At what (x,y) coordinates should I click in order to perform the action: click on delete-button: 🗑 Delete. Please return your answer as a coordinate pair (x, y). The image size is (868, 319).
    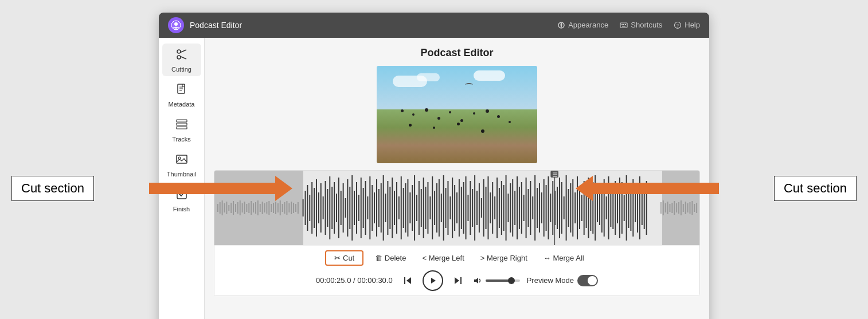
    Looking at the image, I should click on (390, 258).